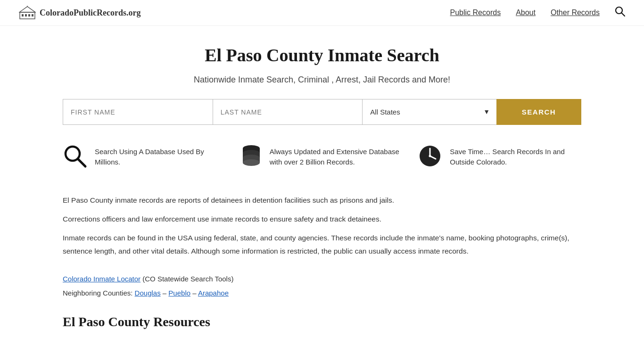 This screenshot has height=362, width=644. I want to click on body-content: El Paso County inmate records are report…, so click(322, 226).